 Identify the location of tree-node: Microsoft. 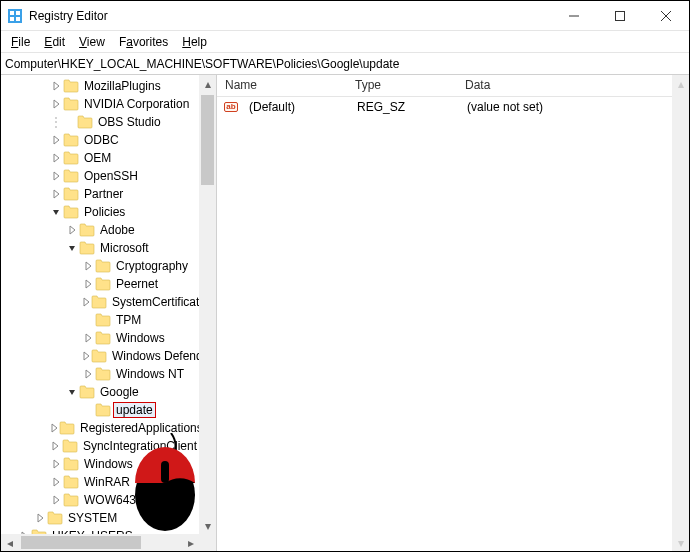
(100, 248).